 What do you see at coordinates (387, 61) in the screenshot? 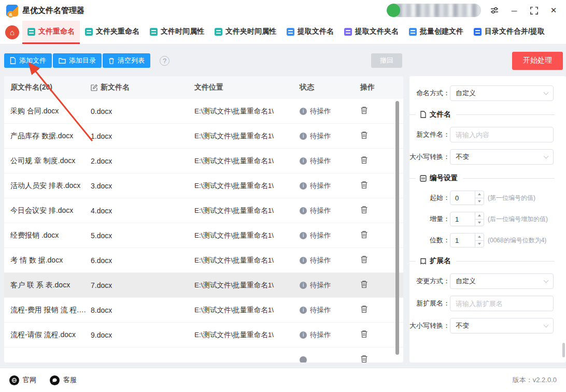
I see `undo-button: 撤回` at bounding box center [387, 61].